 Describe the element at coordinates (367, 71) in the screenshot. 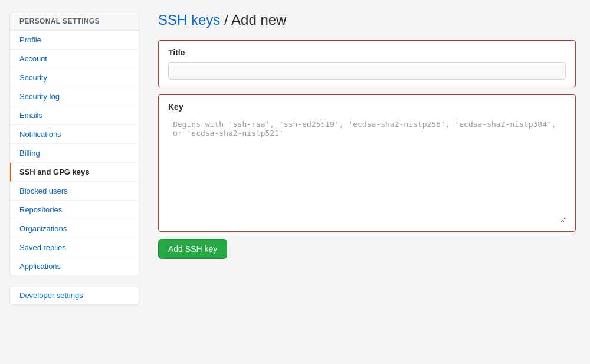

I see `title-input` at that location.